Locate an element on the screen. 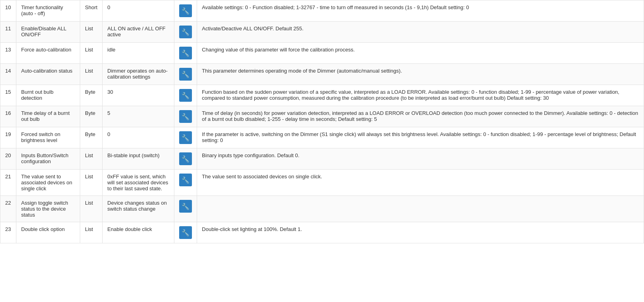 The height and width of the screenshot is (302, 644). row-name: Auto-calibration status is located at coordinates (48, 74).